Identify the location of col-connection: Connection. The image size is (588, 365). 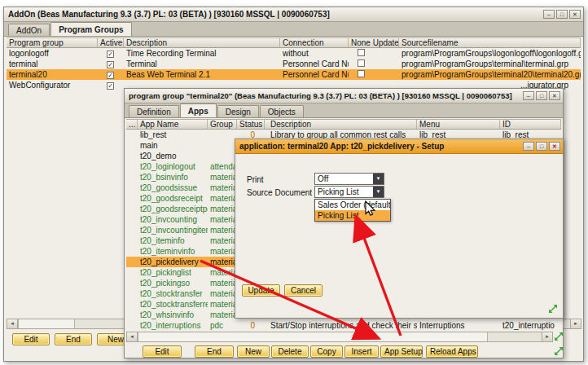
(314, 42).